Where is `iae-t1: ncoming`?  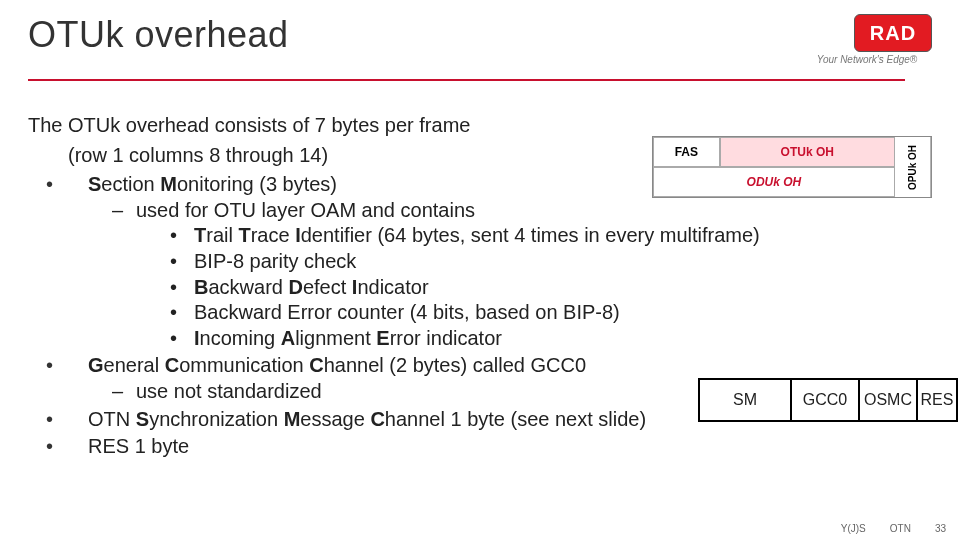 iae-t1: ncoming is located at coordinates (240, 338).